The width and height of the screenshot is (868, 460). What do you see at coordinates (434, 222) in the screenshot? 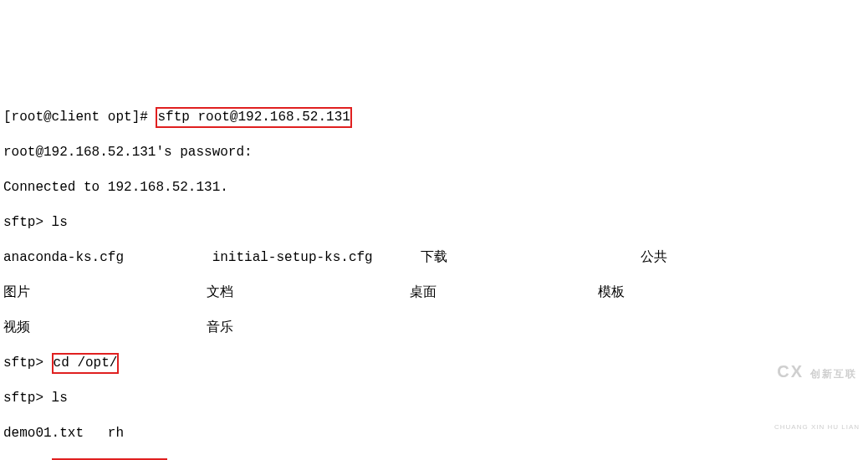
I see `line-ls1: sftp> ls` at bounding box center [434, 222].